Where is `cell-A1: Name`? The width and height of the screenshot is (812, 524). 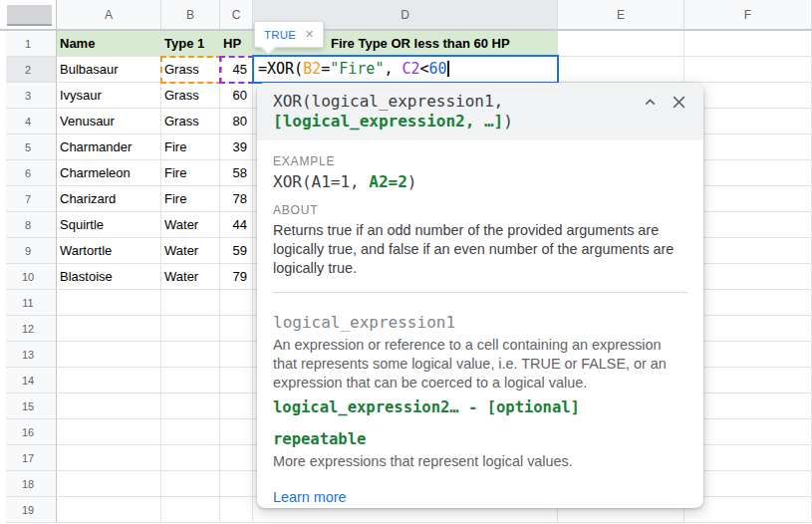
cell-A1: Name is located at coordinates (110, 44).